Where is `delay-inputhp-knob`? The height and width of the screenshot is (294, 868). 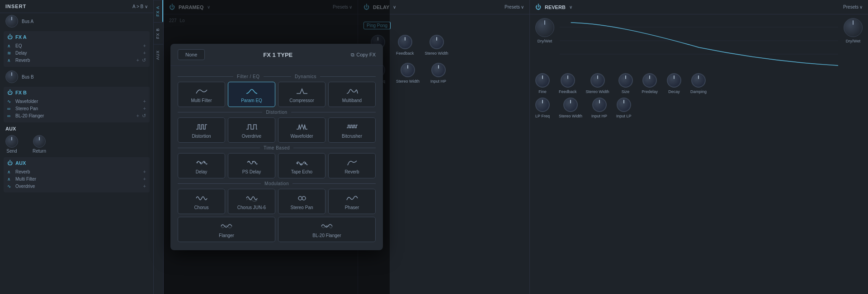 delay-inputhp-knob is located at coordinates (439, 70).